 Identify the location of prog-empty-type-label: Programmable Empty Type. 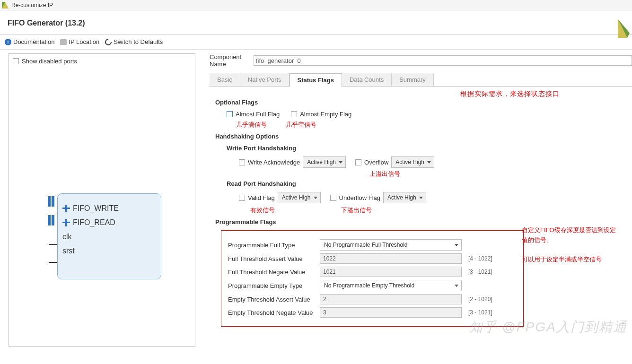
(271, 286).